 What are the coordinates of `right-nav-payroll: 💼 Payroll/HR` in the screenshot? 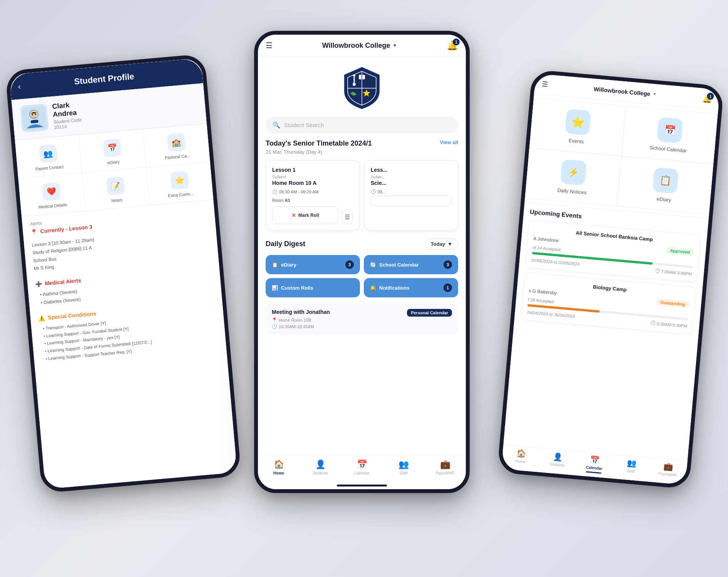 It's located at (668, 471).